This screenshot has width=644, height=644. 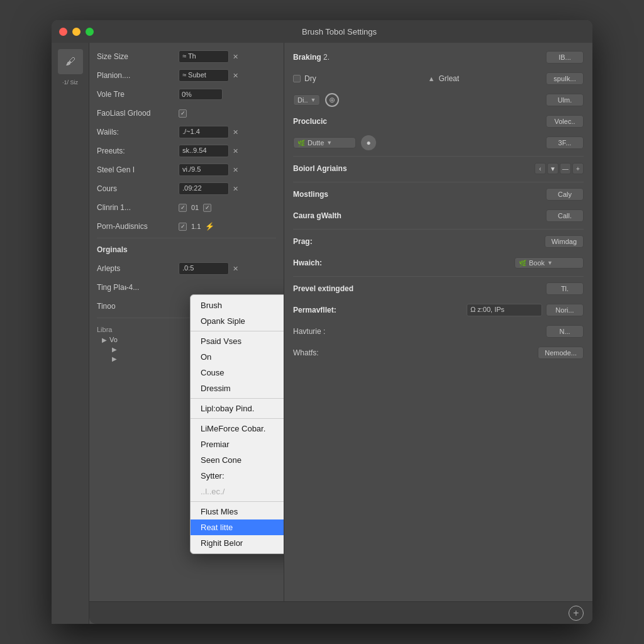 I want to click on orginals-label: Orginals, so click(x=138, y=250).